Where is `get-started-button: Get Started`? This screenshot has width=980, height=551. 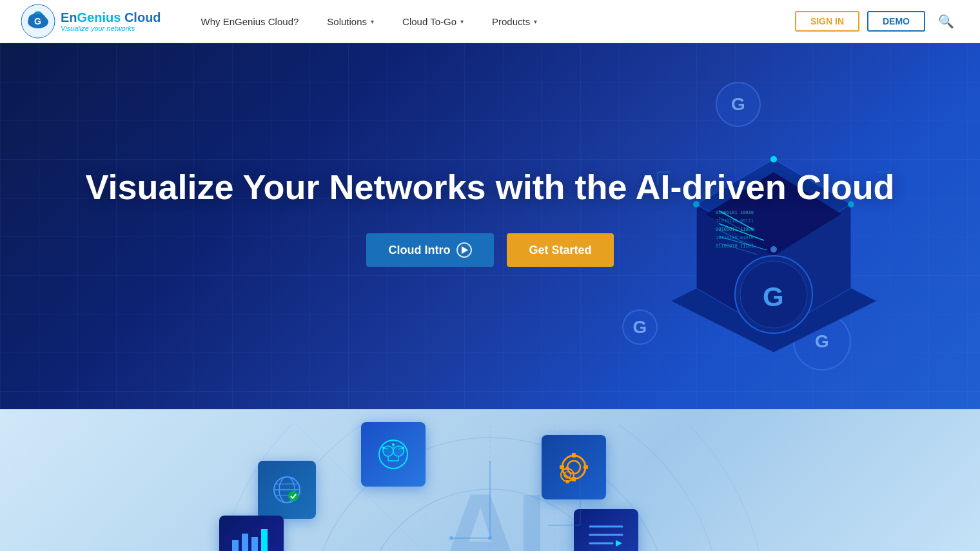
get-started-button: Get Started is located at coordinates (560, 250).